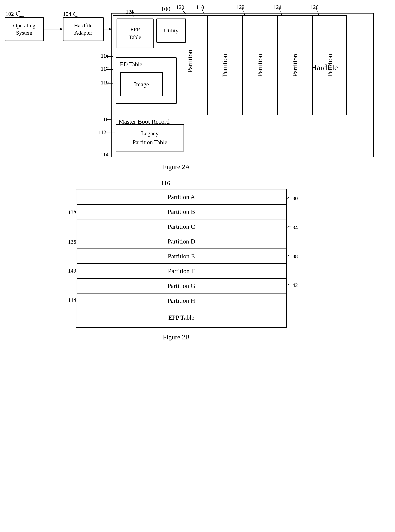 The image size is (395, 532). I want to click on legacy-box: LegacyPartition Table, so click(150, 138).